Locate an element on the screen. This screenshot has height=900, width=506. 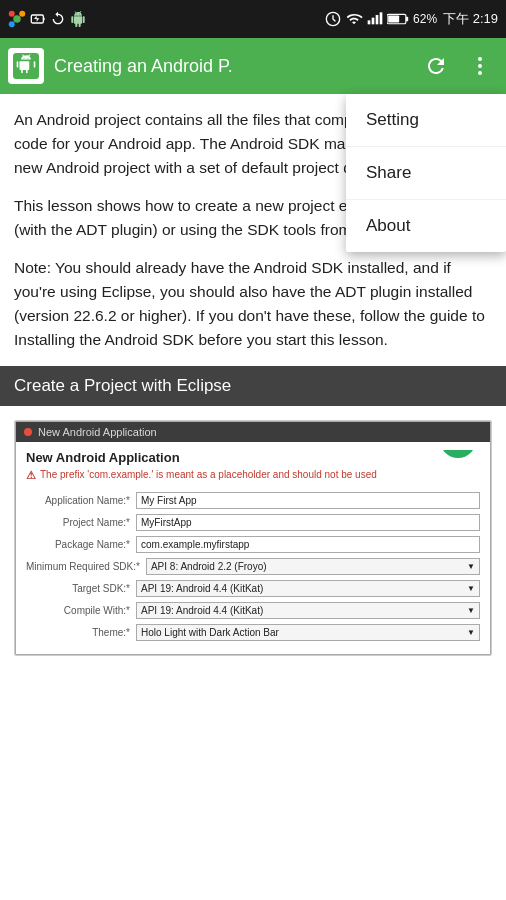
dialog-row-2: Package Name:* com.example.myfirstapp is located at coordinates (253, 544).